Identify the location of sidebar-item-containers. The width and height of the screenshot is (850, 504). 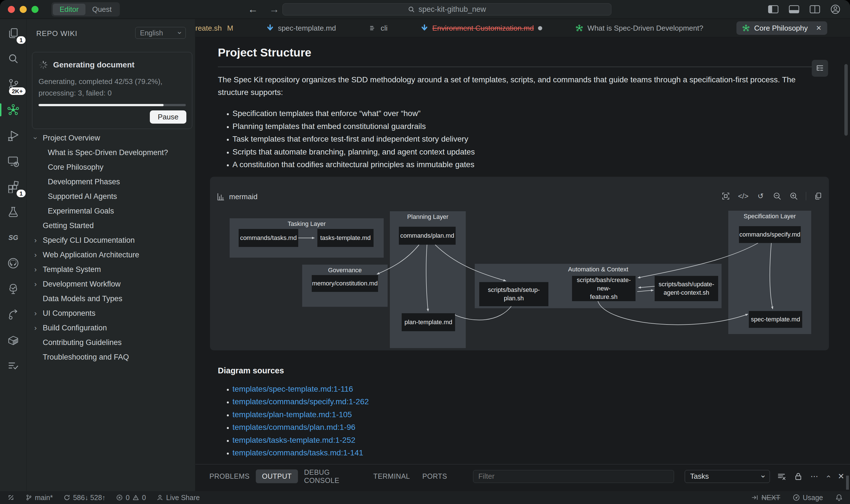
(13, 340).